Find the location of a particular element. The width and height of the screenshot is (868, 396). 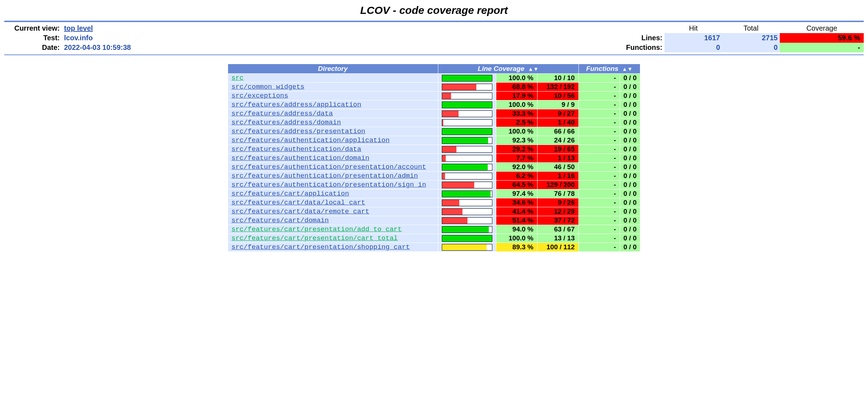

lines-hit: 1617 is located at coordinates (693, 38).